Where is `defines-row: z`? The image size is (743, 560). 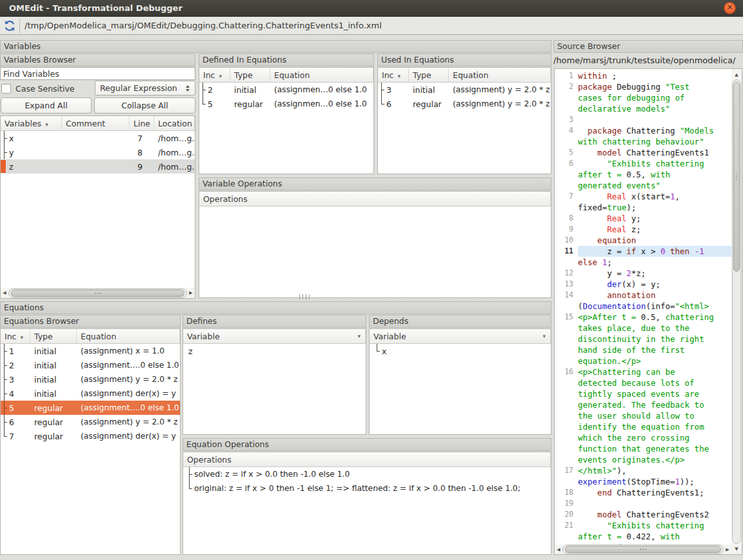 defines-row: z is located at coordinates (275, 351).